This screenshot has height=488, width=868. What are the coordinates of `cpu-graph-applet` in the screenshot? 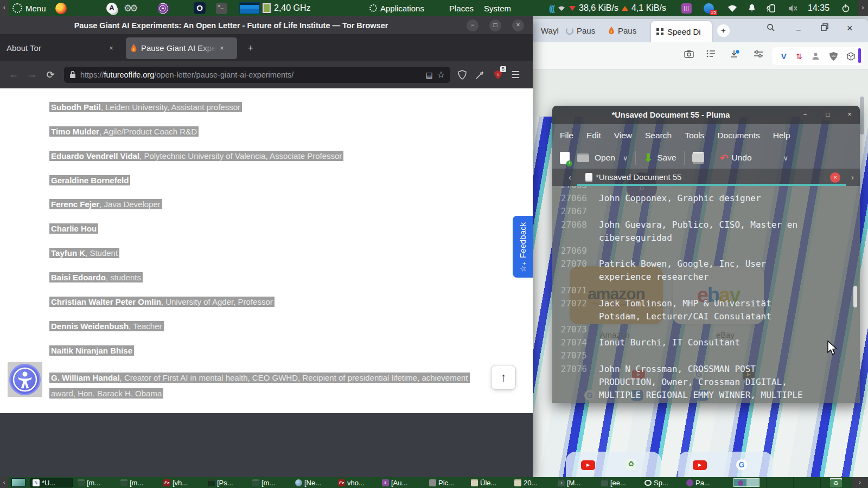 It's located at (250, 8).